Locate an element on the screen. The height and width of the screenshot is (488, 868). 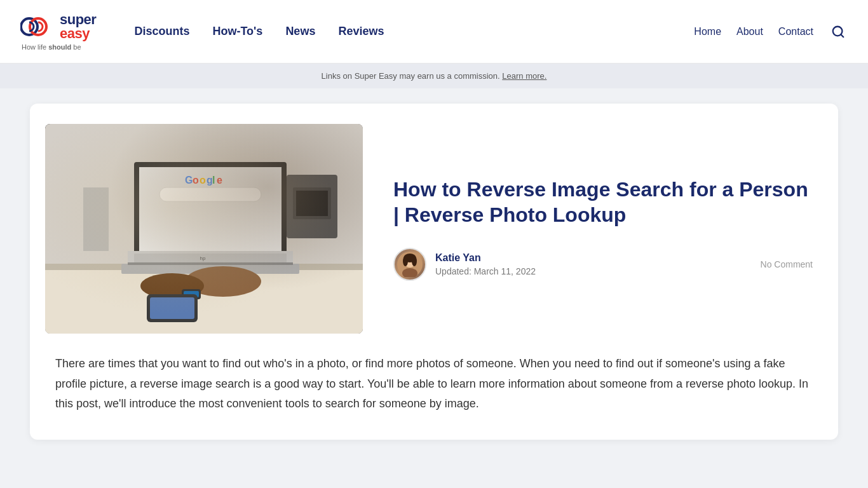
logo-tagline: How life should be is located at coordinates (51, 47).